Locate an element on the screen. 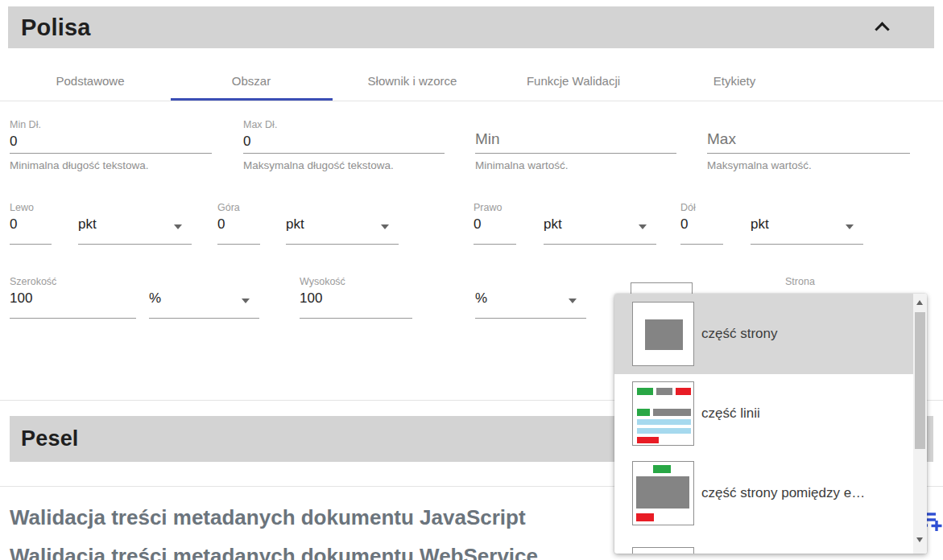 This screenshot has width=943, height=560. max-value-input: Max is located at coordinates (809, 139).